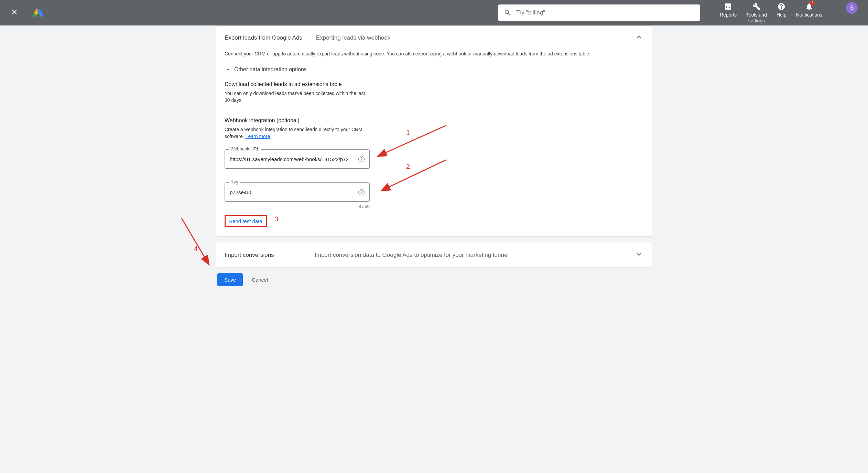 The image size is (868, 473). Describe the element at coordinates (258, 136) in the screenshot. I see `learn-more-link: Learn more` at that location.